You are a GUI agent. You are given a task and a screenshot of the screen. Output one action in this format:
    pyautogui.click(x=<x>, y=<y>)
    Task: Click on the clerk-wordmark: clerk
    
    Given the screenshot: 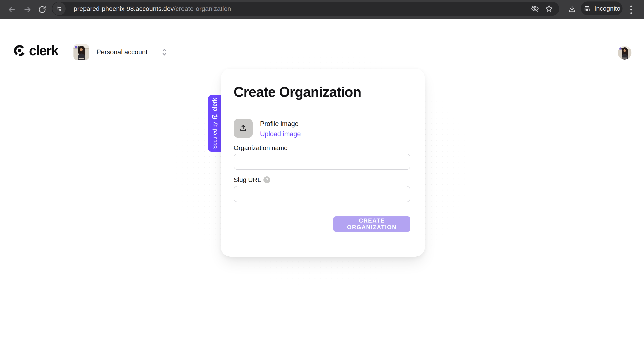 What is the action you would take?
    pyautogui.click(x=44, y=50)
    